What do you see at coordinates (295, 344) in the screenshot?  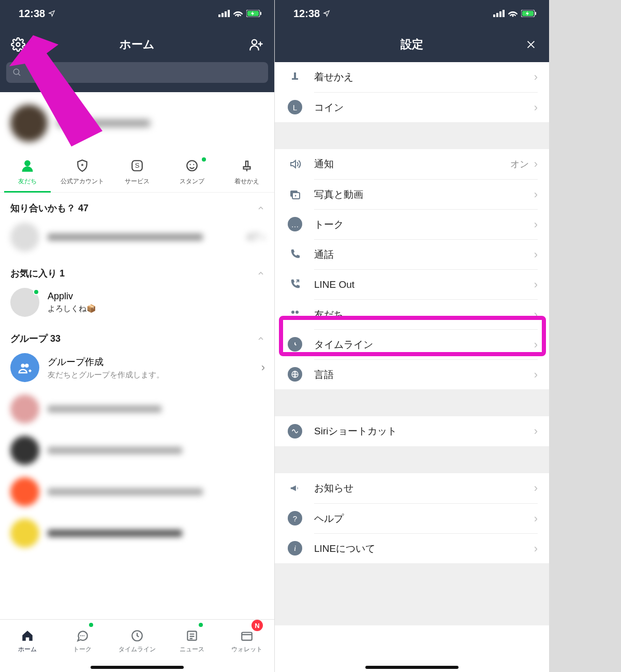 I see `clock-icon` at bounding box center [295, 344].